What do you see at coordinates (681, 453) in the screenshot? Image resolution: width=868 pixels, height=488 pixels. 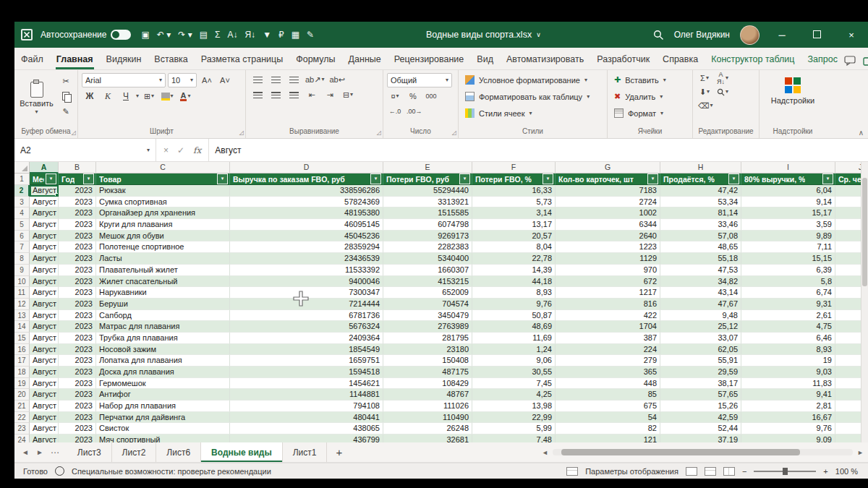 I see `horizontal-scrollbar-thumb` at bounding box center [681, 453].